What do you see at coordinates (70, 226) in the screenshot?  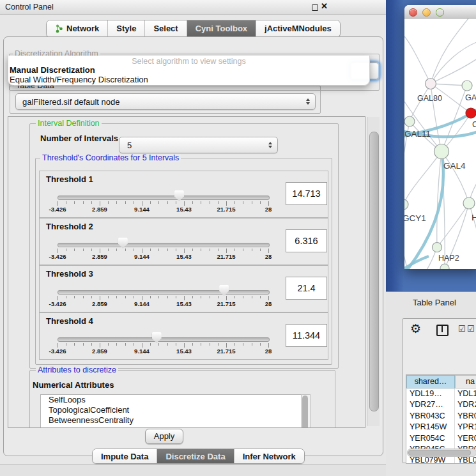 I see `threshold-label: Threshold 2` at bounding box center [70, 226].